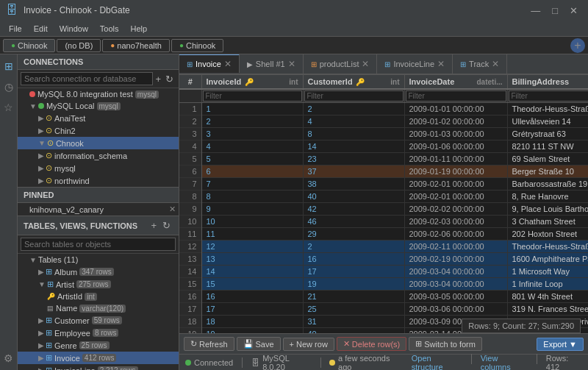 The height and width of the screenshot is (370, 588). I want to click on db-item-mysql: ▶ ⊙ mysql, so click(98, 168).